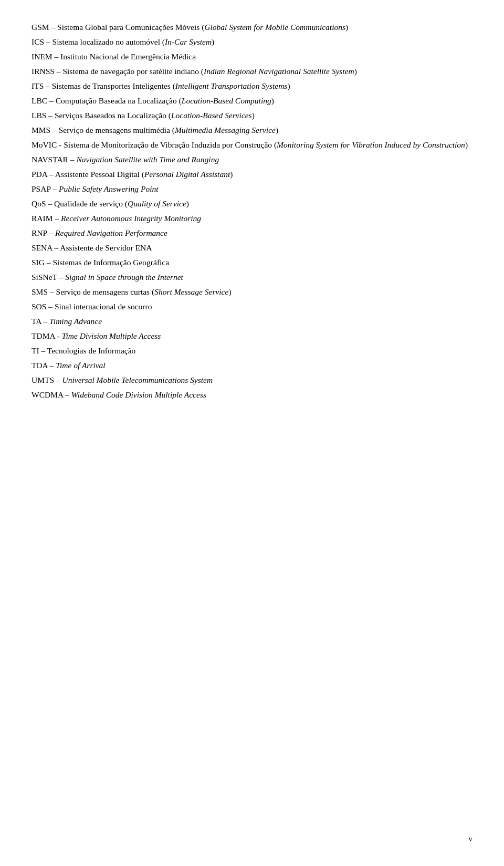  What do you see at coordinates (252, 351) in the screenshot?
I see `glossary-entry-ti: TI – Tecnologias de Informação` at bounding box center [252, 351].